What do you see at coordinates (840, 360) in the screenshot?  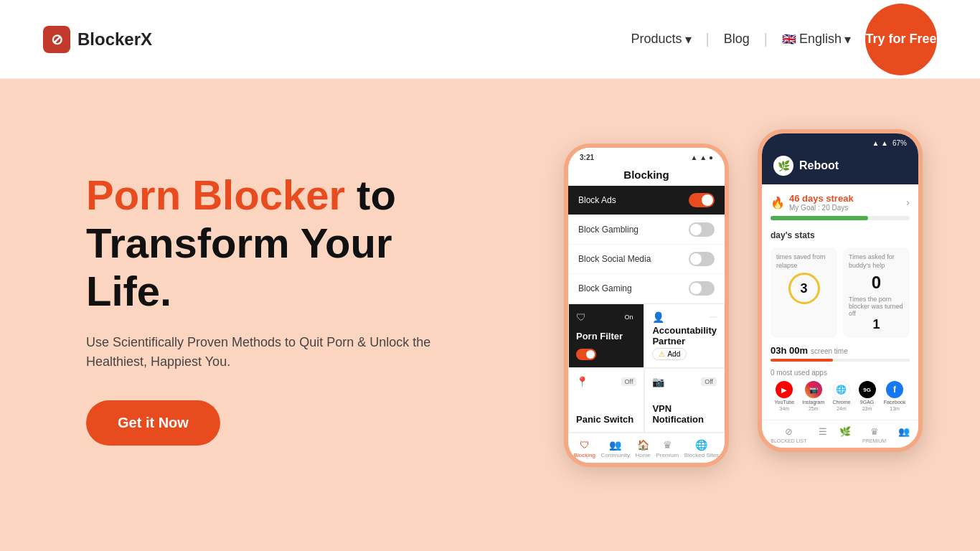 I see `screen-time-bar` at bounding box center [840, 360].